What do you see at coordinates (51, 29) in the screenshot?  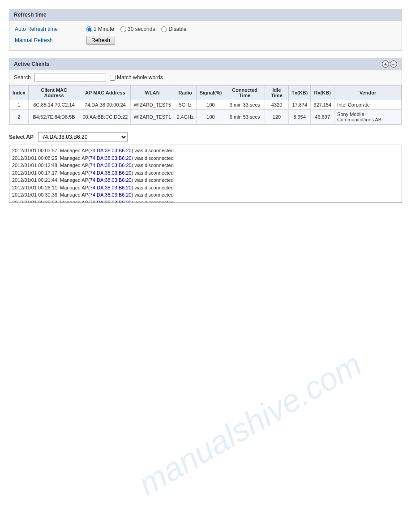 I see `auto-refresh-link: Auto Refresh time` at bounding box center [51, 29].